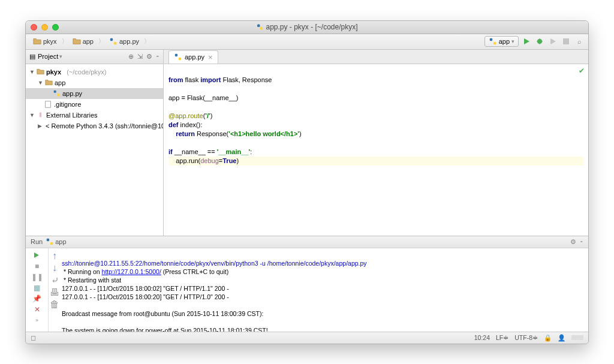 The width and height of the screenshot is (614, 364). What do you see at coordinates (44, 28) in the screenshot?
I see `window-controls` at bounding box center [44, 28].